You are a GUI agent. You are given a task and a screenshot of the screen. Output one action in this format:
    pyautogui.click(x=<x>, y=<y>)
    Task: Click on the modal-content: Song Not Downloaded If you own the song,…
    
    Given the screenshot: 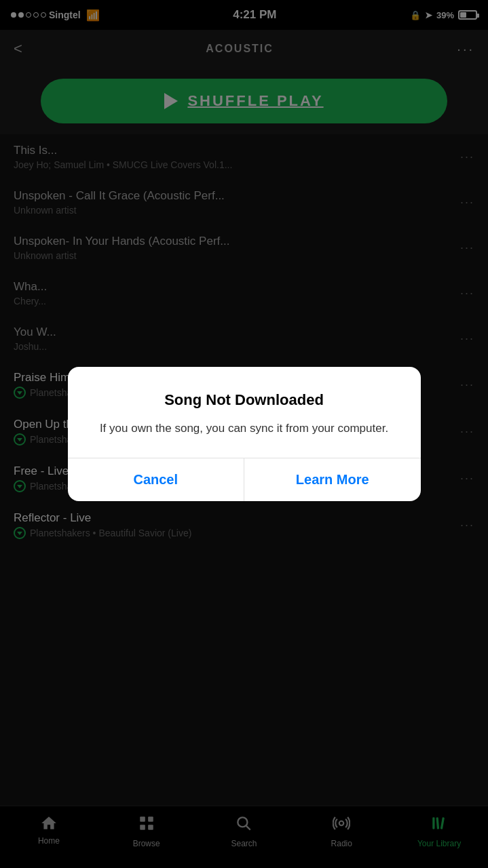 What is the action you would take?
    pyautogui.click(x=244, y=402)
    